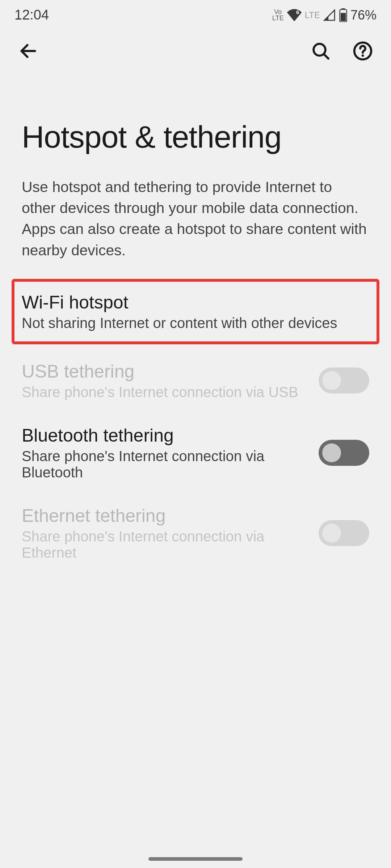 The width and height of the screenshot is (391, 868). Describe the element at coordinates (344, 453) in the screenshot. I see `bluetooth-tethering-toggle` at that location.